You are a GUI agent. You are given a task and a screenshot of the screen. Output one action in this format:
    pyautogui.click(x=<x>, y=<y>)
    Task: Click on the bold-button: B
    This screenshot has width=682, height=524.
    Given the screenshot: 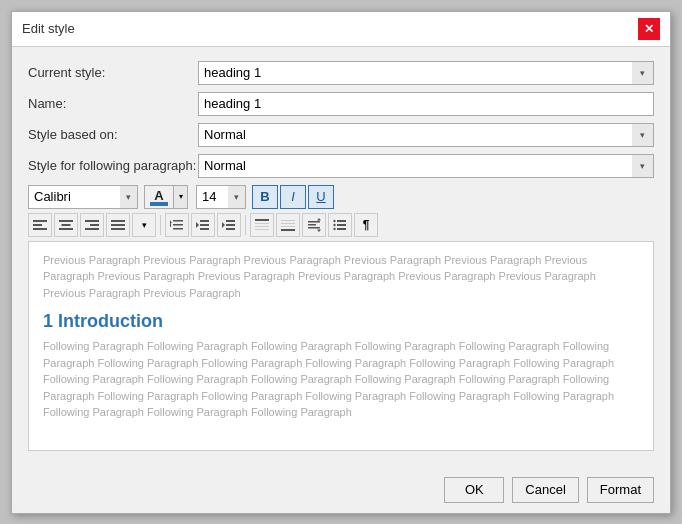 What is the action you would take?
    pyautogui.click(x=265, y=197)
    